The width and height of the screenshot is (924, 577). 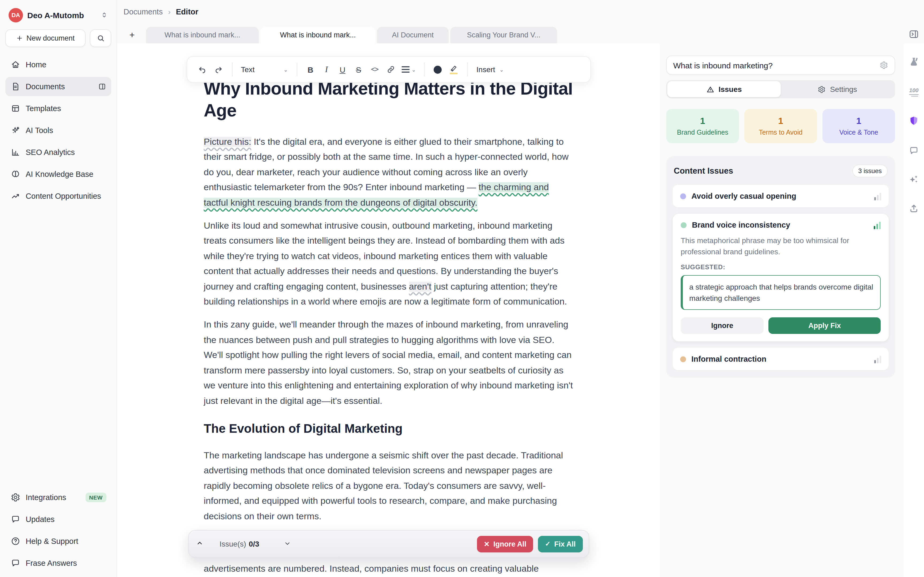 I want to click on plus-icon, so click(x=20, y=38).